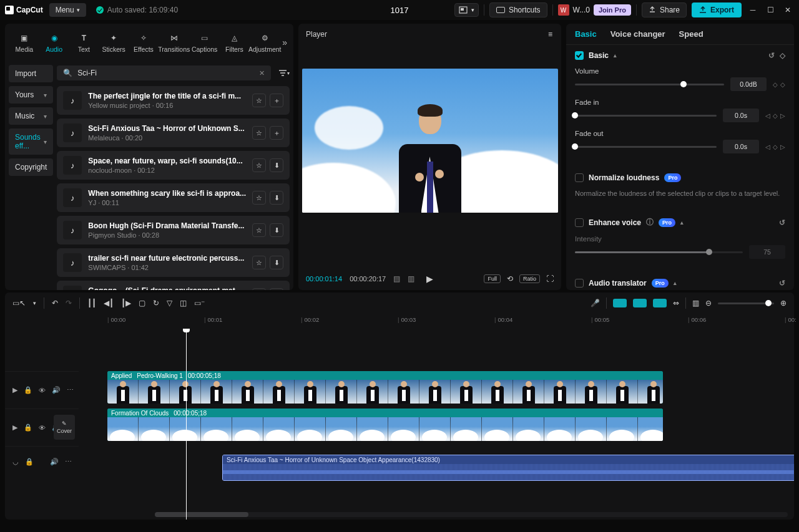 The image size is (799, 532). Describe the element at coordinates (174, 42) in the screenshot. I see `tab-transitions: ⋈Transitions` at that location.